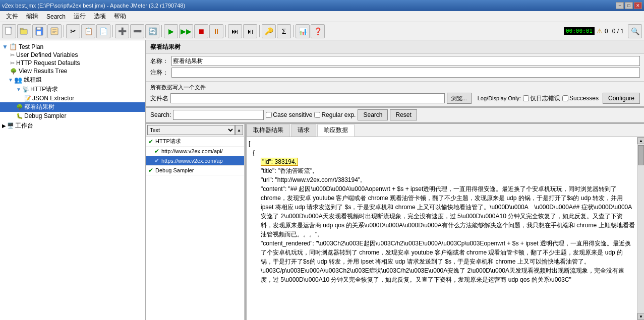  Describe the element at coordinates (151, 142) in the screenshot. I see `result-status-ok-icon: ✔` at that location.